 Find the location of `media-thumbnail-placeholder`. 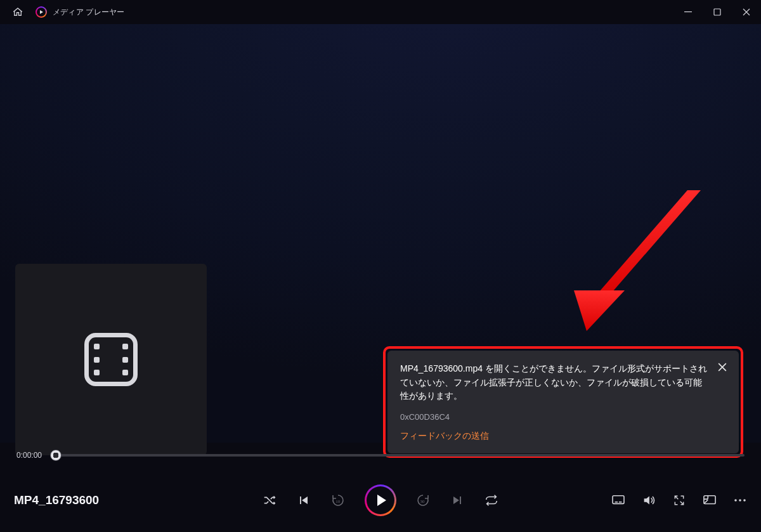

media-thumbnail-placeholder is located at coordinates (111, 360).